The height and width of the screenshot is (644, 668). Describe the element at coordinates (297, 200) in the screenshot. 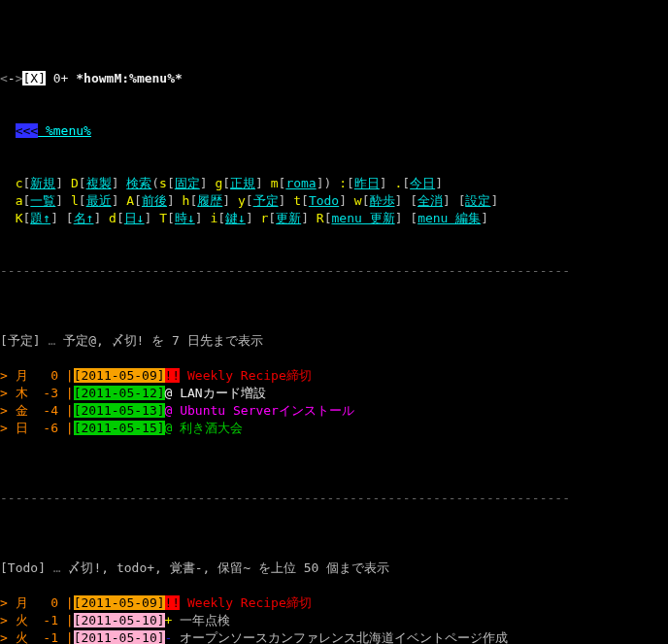

I see `shortcut-key: t` at that location.